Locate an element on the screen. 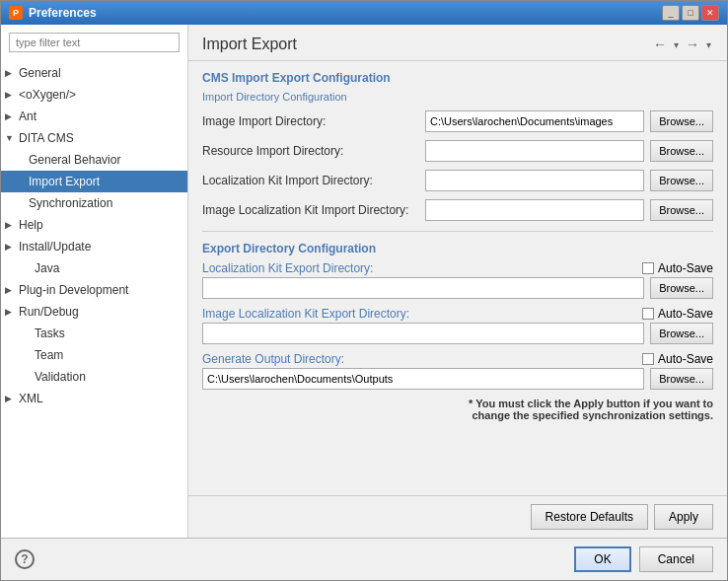 The width and height of the screenshot is (728, 581). forward-dropdown-icon: ▾ is located at coordinates (708, 45).